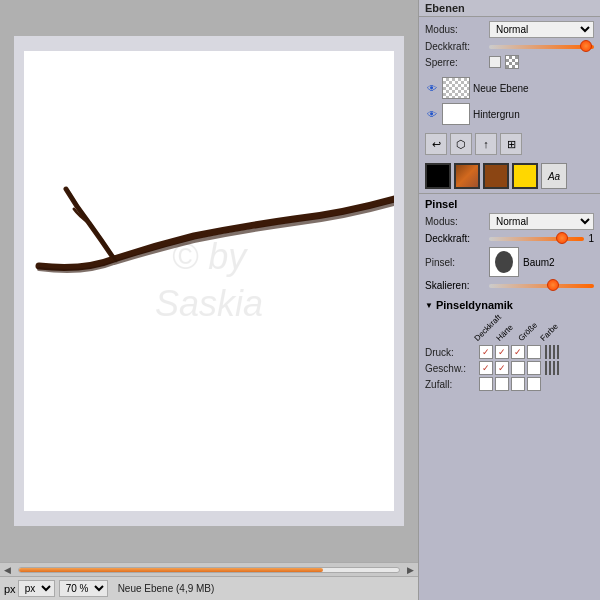 The width and height of the screenshot is (600, 600). Describe the element at coordinates (553, 285) in the screenshot. I see `brush-scale-thumb` at that location.